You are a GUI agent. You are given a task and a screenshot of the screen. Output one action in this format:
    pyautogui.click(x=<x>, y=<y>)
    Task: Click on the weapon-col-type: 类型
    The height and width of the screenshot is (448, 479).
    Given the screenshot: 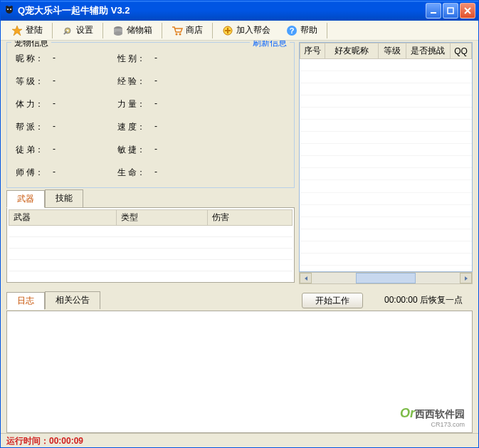 What is the action you would take?
    pyautogui.click(x=162, y=218)
    